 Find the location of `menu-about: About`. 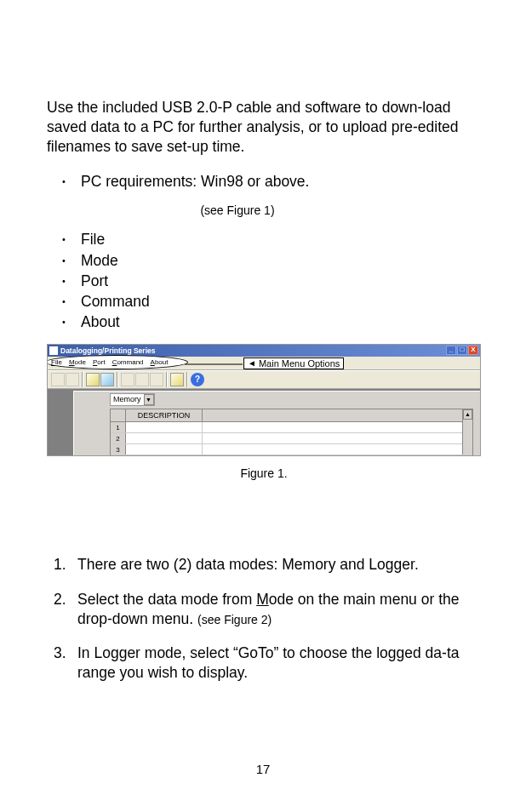

menu-about: About is located at coordinates (160, 363).